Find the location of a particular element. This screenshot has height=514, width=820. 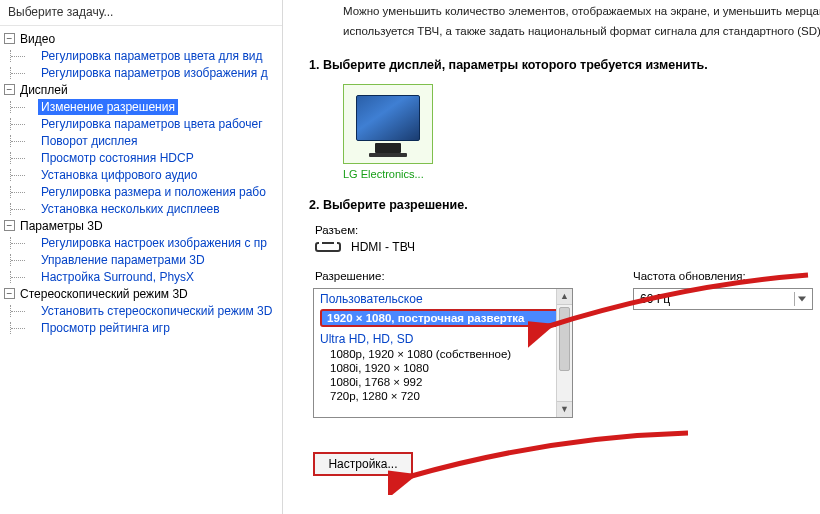

tree-item: Просмотр состояния HDCP is located at coordinates (118, 158).